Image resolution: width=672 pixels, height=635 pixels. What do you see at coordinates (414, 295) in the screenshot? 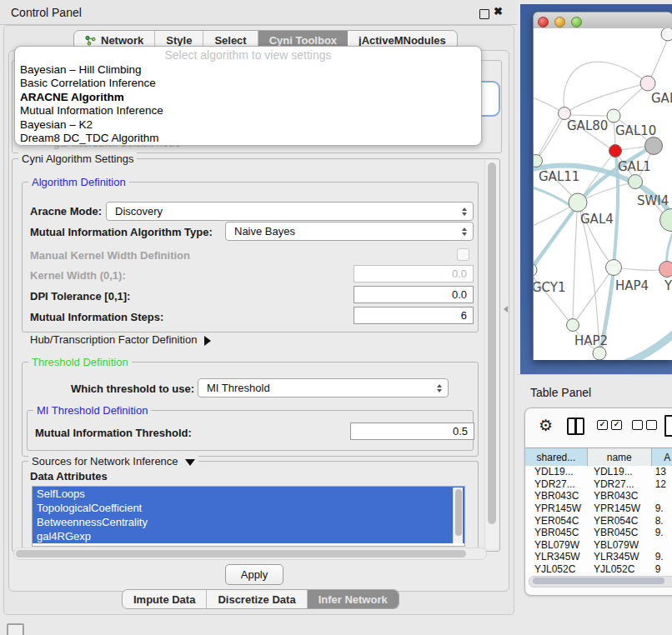
I see `dpi-tolerance-field: 0.0` at bounding box center [414, 295].